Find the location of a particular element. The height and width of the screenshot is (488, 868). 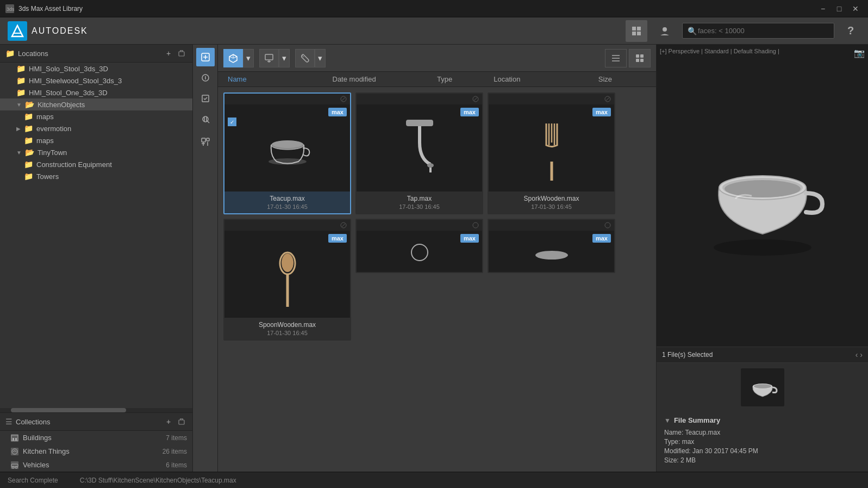

collection-item-vehicles: Vehicles 6 items is located at coordinates (96, 465).